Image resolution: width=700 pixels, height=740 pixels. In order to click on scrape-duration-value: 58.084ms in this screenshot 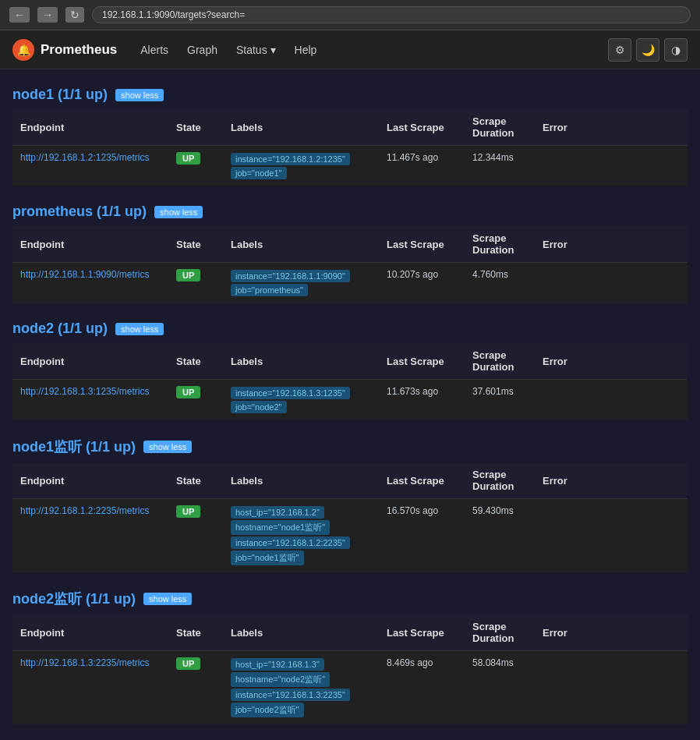, I will do `click(500, 688)`.